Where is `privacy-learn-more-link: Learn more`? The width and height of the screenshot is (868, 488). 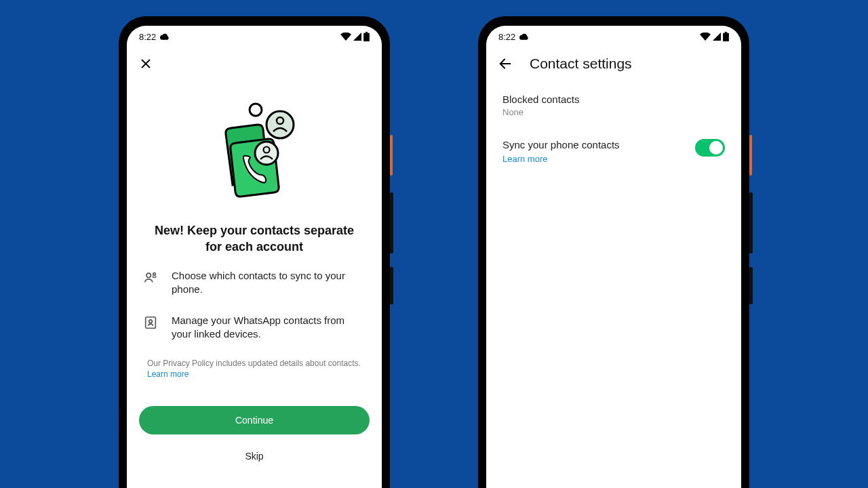
privacy-learn-more-link: Learn more is located at coordinates (168, 374).